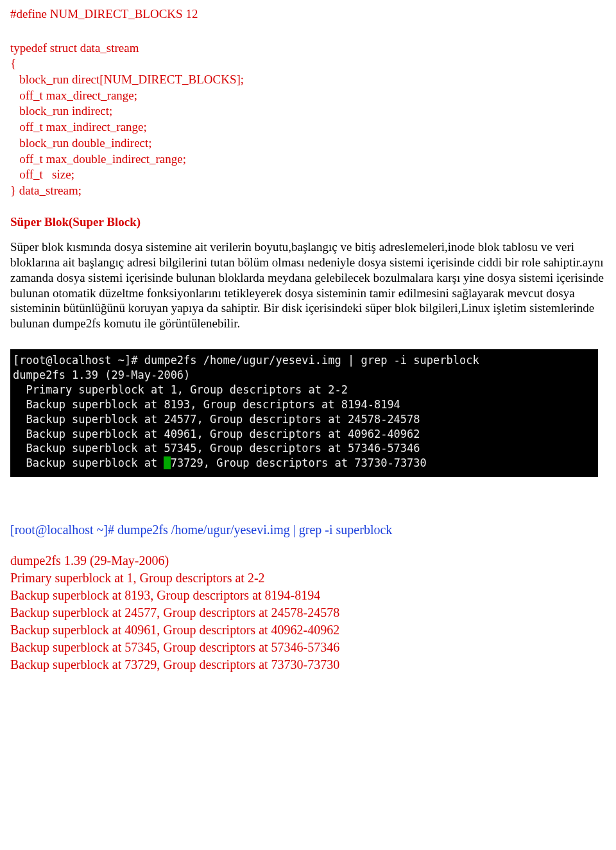 Image resolution: width=616 pixels, height=850 pixels. I want to click on terminal-line-4: Backup superblock at 8193, Group descrip…, so click(207, 404).